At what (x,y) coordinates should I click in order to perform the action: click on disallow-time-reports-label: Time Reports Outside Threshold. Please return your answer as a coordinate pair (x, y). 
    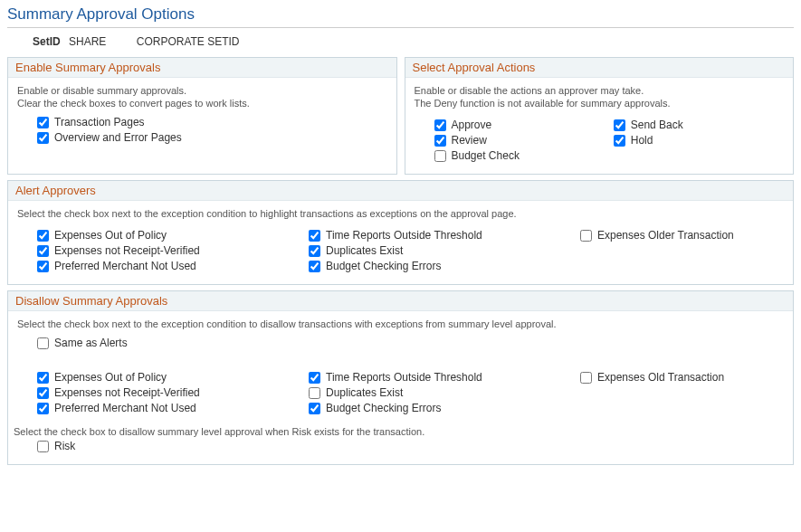
    Looking at the image, I should click on (404, 377).